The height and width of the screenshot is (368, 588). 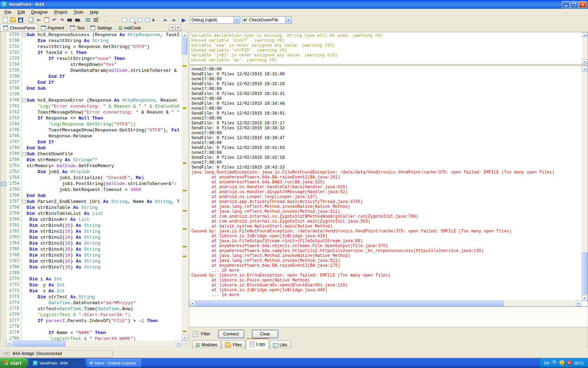 I want to click on save-button, so click(x=21, y=20).